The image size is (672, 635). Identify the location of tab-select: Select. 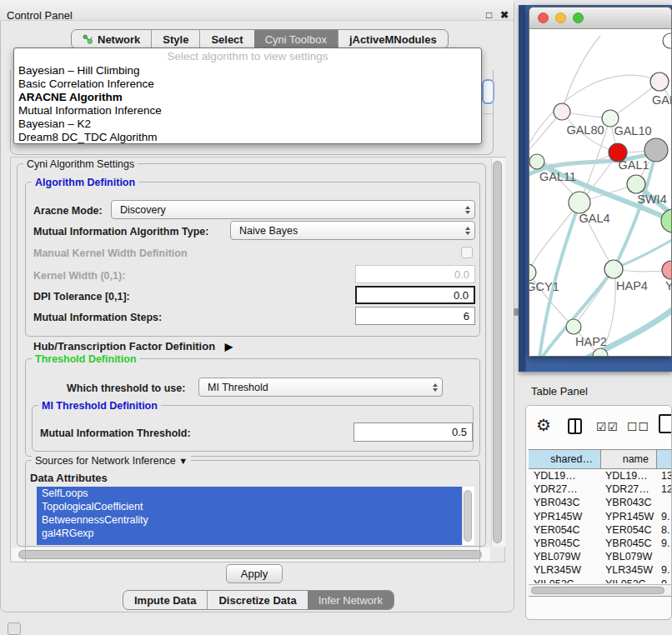
(227, 39).